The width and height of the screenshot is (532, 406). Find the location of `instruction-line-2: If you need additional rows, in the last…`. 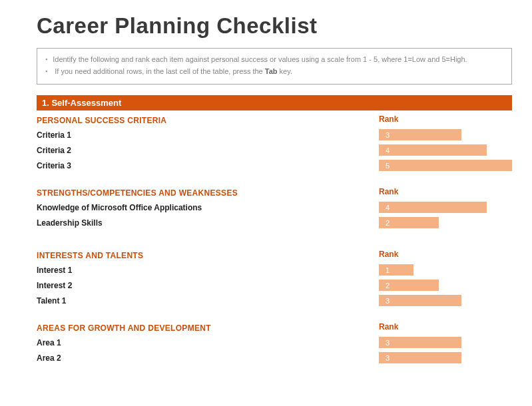

instruction-line-2: If you need additional rows, in the last… is located at coordinates (274, 72).